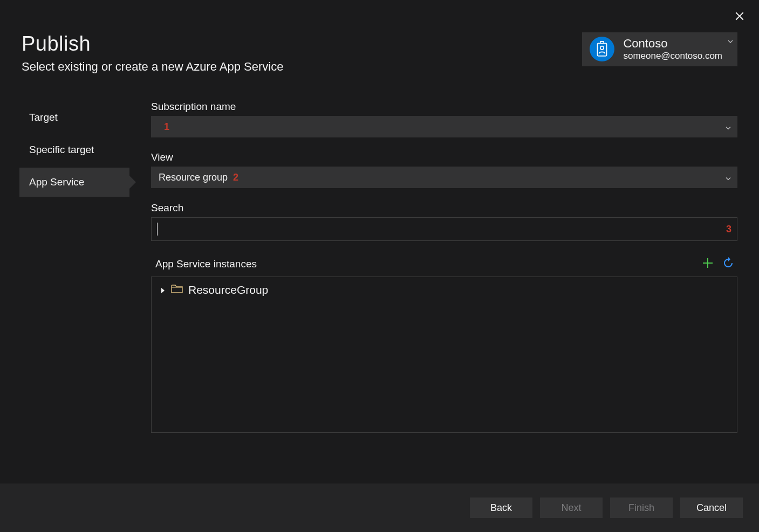 This screenshot has height=532, width=759. Describe the element at coordinates (158, 229) in the screenshot. I see `text-cursor` at that location.